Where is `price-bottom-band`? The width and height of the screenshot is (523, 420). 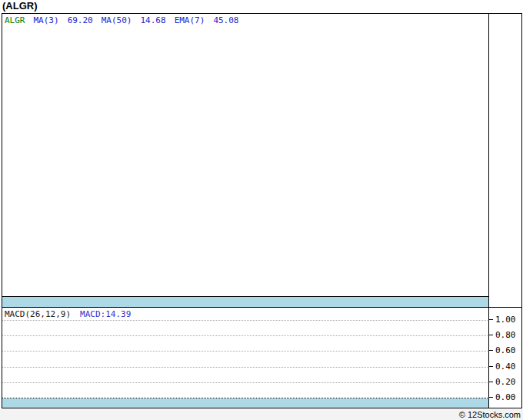 price-bottom-band is located at coordinates (246, 302).